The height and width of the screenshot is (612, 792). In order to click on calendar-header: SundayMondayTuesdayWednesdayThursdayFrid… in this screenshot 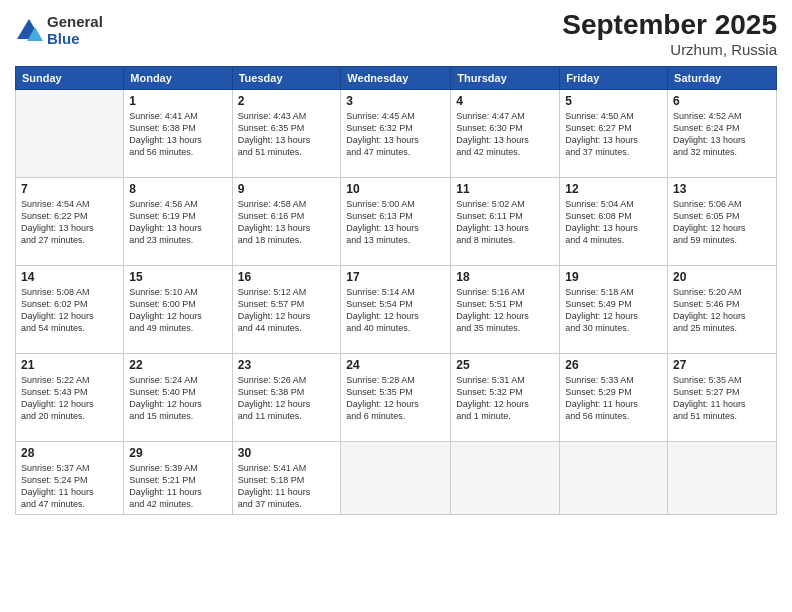, I will do `click(396, 78)`.